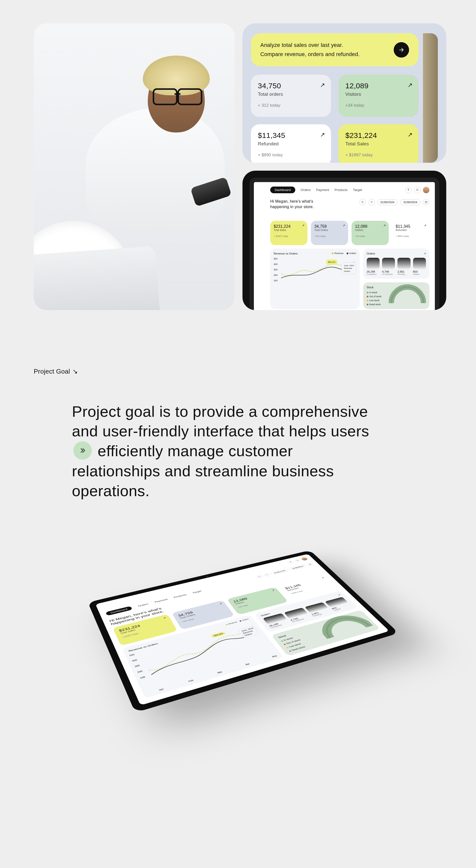  I want to click on banner-line2: Compare revenue, orders and refunded., so click(310, 55).